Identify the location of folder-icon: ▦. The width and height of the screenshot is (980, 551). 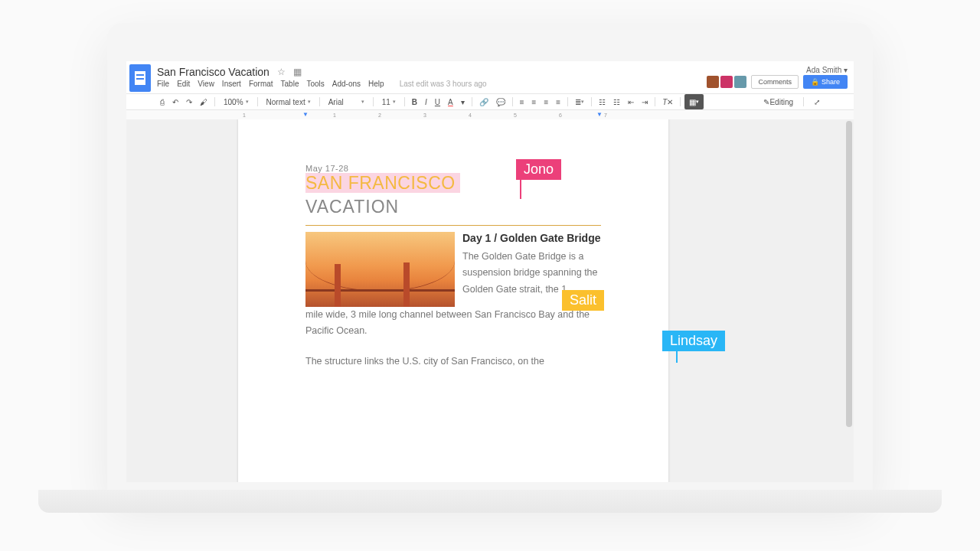
(297, 72).